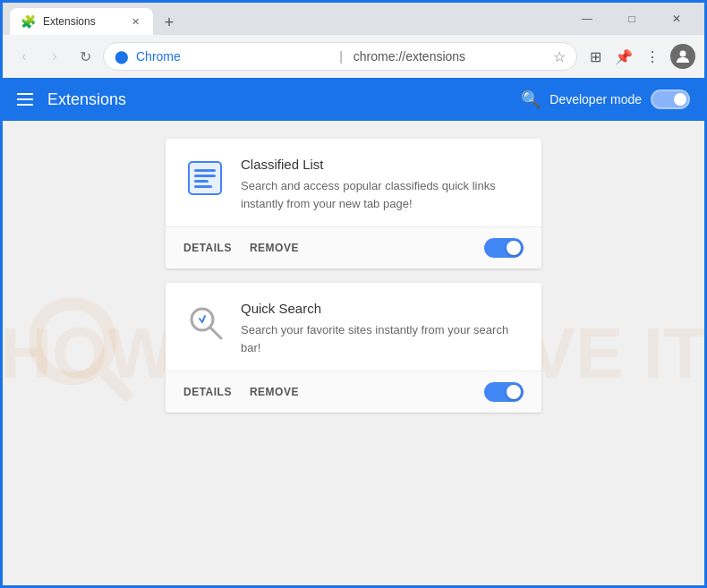  Describe the element at coordinates (354, 56) in the screenshot. I see `addressbar: ‹ › ↻ ⬤ Chrome | chrome://extensions ☆ ⊞…` at that location.